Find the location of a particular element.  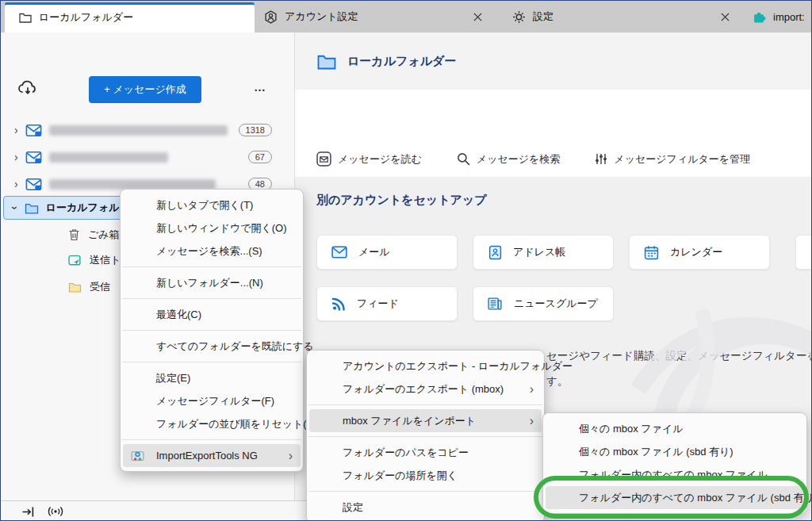

menu-item-label: アカウントのエクスポート - ローカルフォルダー is located at coordinates (458, 366).